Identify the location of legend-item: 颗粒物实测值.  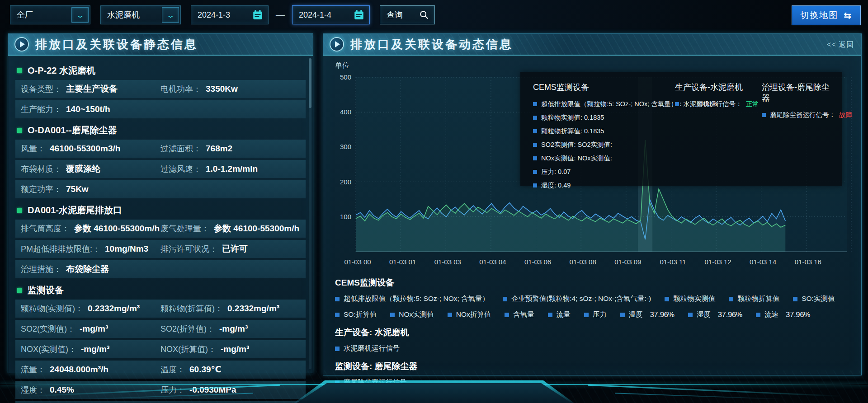
(690, 299).